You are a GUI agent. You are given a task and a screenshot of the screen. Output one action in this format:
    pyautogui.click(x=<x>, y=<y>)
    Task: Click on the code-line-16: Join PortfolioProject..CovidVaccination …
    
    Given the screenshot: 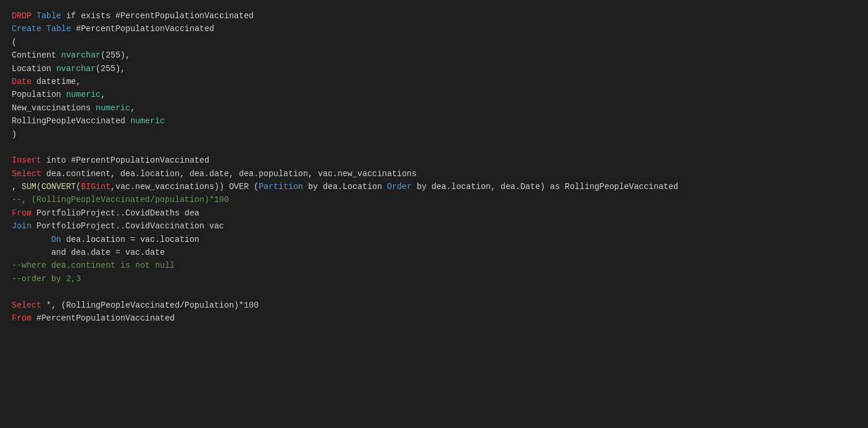 What is the action you would take?
    pyautogui.click(x=434, y=226)
    